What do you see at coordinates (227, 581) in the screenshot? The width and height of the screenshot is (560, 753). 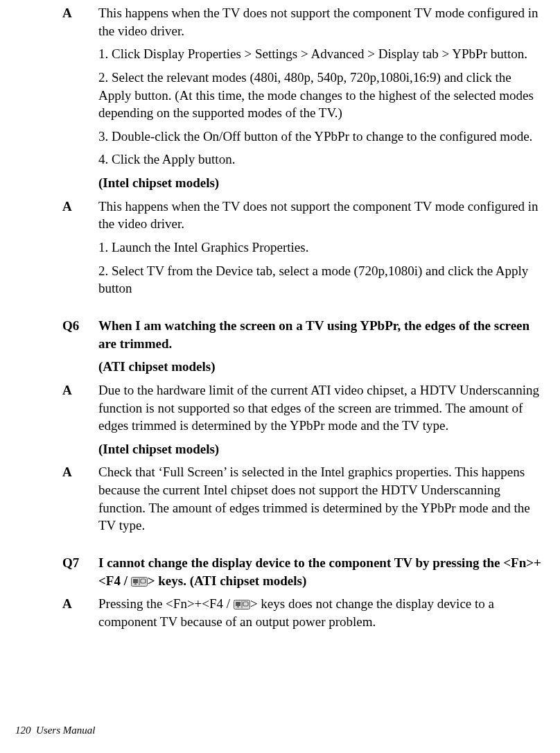 I see `q7-text-after: > keys. (ATI chipset models)` at bounding box center [227, 581].